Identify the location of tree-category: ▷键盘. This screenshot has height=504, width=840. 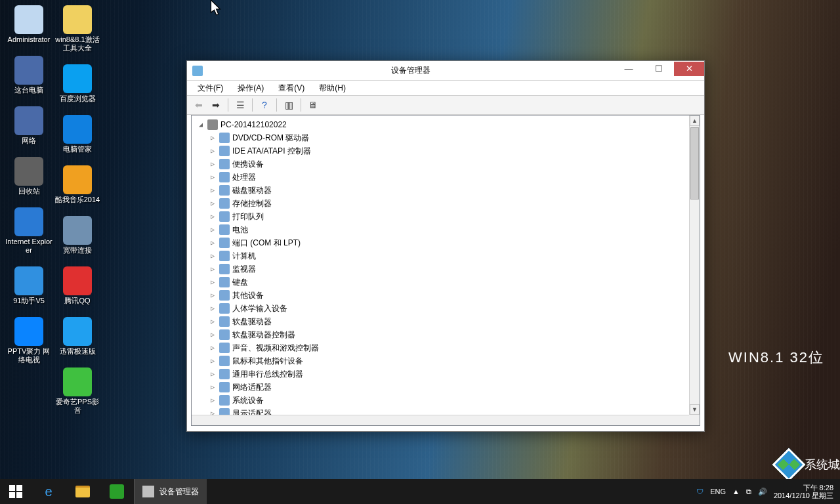
(442, 282).